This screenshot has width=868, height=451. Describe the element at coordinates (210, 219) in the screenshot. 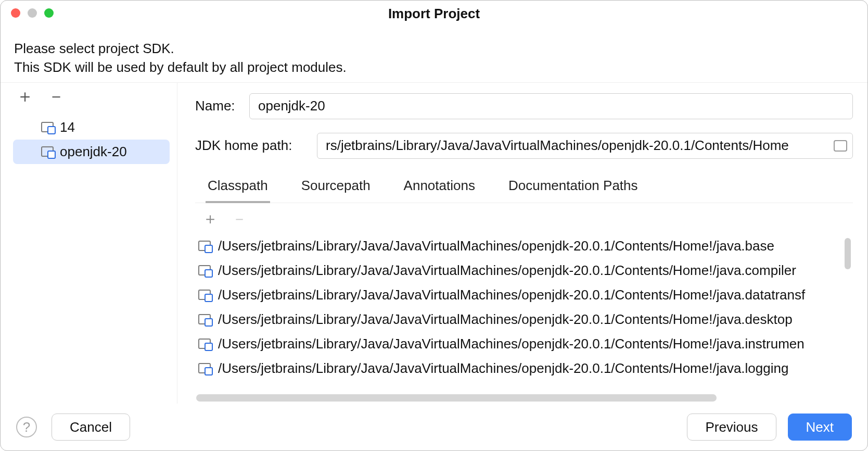

I see `add-classpath-button: ＋` at that location.